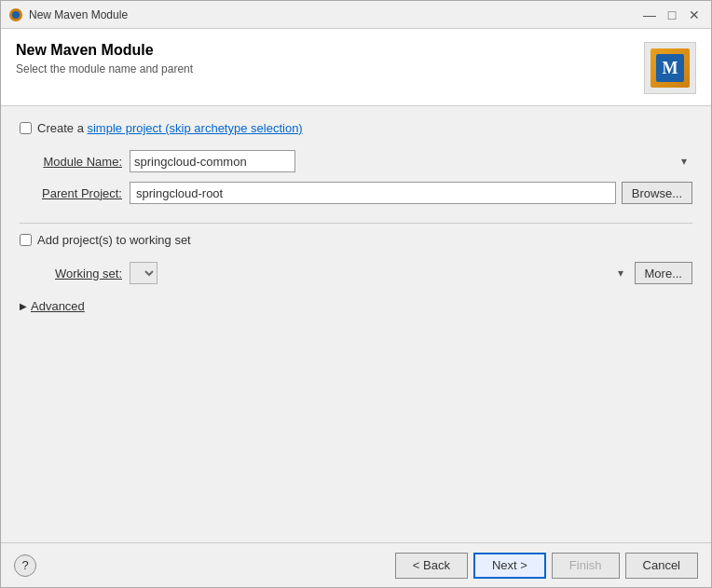 The height and width of the screenshot is (588, 712). Describe the element at coordinates (664, 273) in the screenshot. I see `more-button: More...` at that location.